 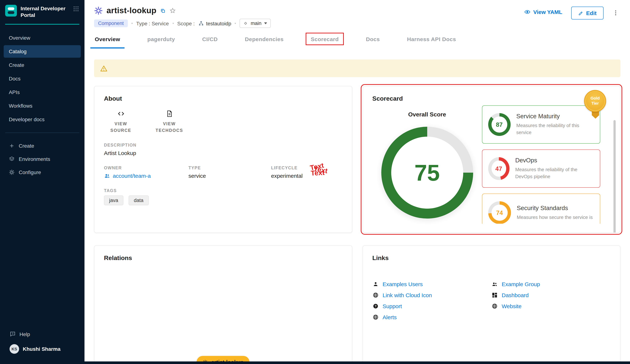 I want to click on entity-header-left: artist-lookup Component Type : Service S…, so click(x=182, y=17).